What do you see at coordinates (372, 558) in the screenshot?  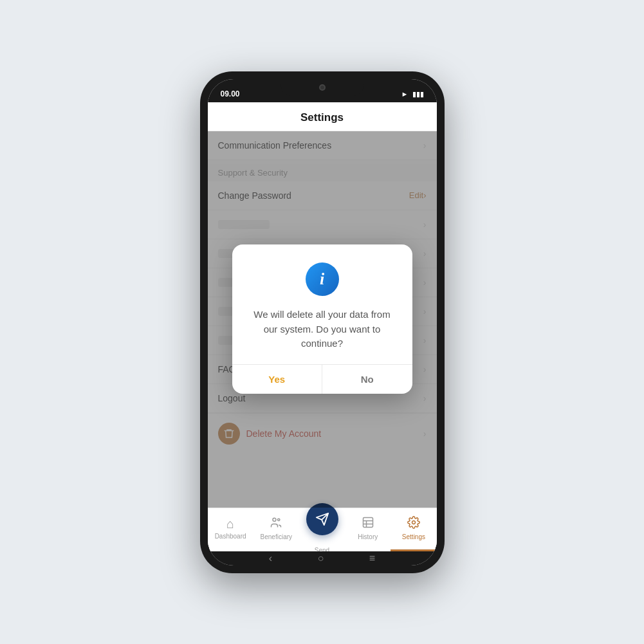 I see `menu-button: ≡` at bounding box center [372, 558].